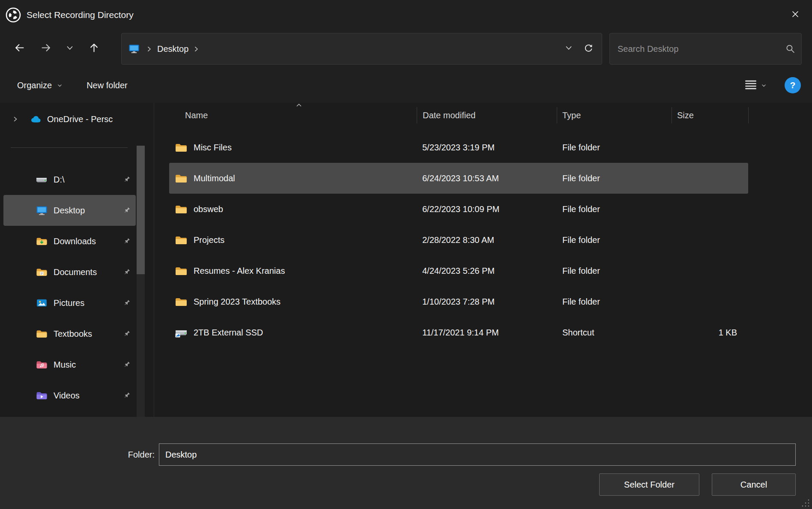 The image size is (812, 509). What do you see at coordinates (140, 210) in the screenshot?
I see `scrollbar-thumb` at bounding box center [140, 210].